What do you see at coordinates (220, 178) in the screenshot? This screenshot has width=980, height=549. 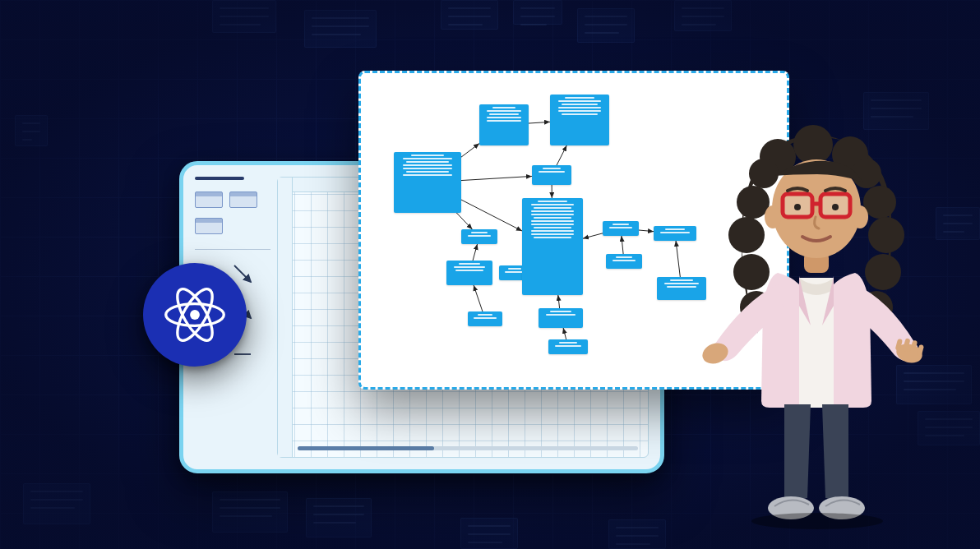 I see `sidebar-heading-bar` at bounding box center [220, 178].